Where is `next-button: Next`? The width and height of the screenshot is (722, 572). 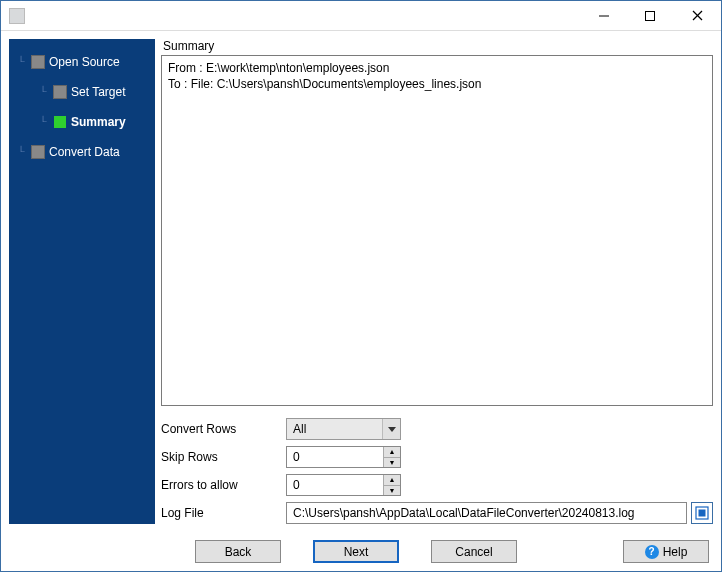
next-button: Next is located at coordinates (356, 552).